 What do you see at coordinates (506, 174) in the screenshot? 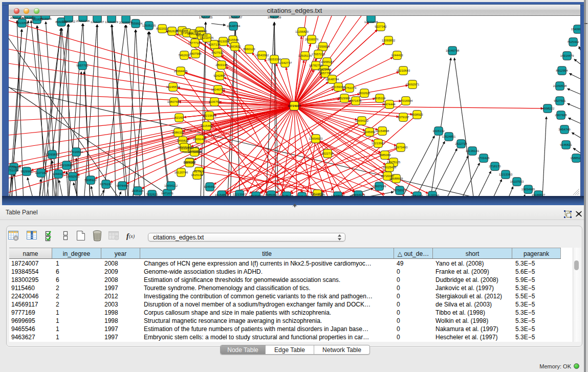
I see `svg-text: 12213363` at bounding box center [506, 174].